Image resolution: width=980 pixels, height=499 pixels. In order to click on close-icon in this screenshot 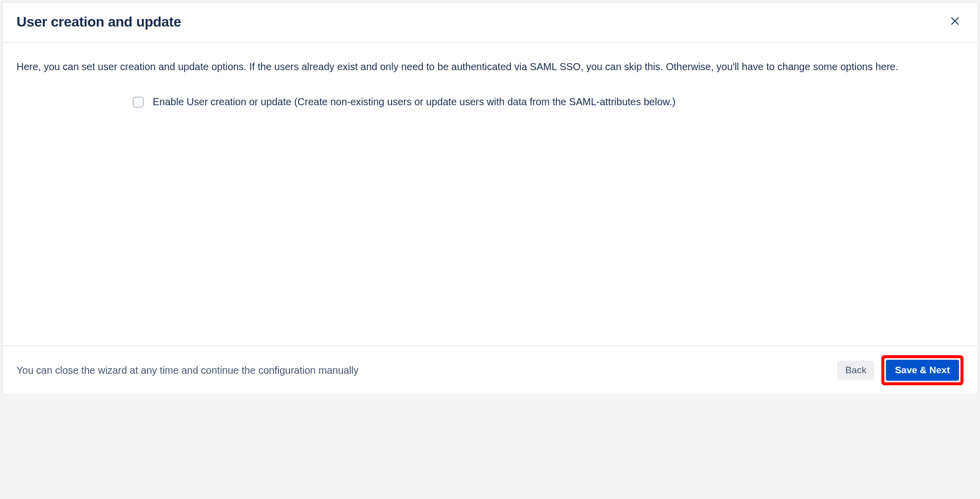, I will do `click(955, 22)`.